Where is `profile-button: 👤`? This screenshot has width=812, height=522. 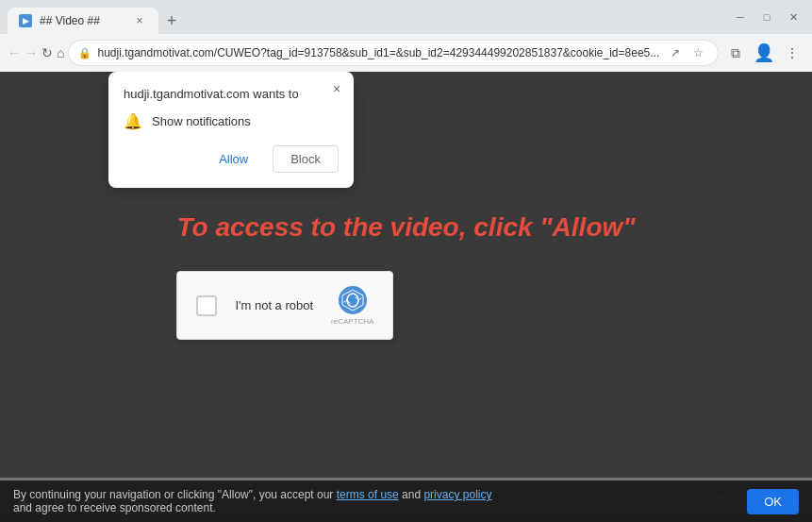 profile-button: 👤 is located at coordinates (764, 53).